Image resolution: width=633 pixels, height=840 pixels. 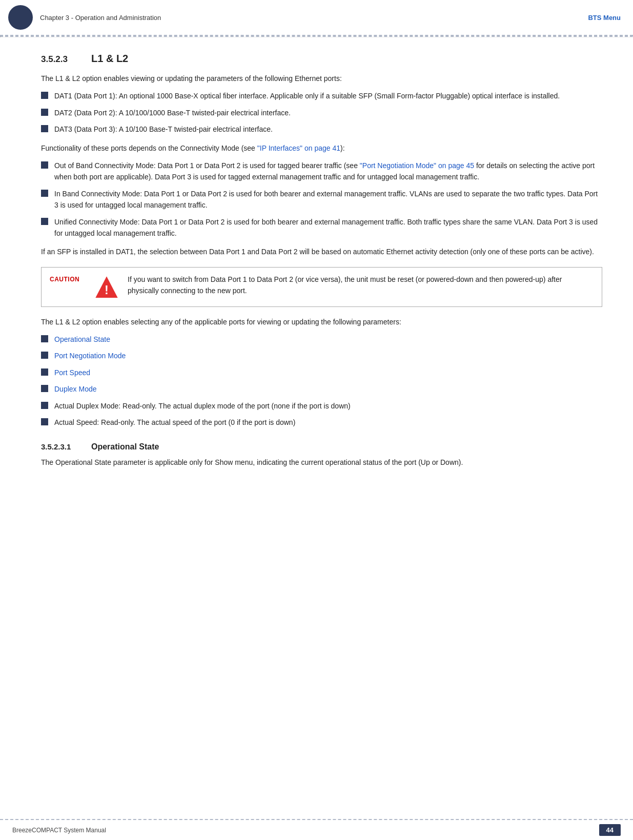 What do you see at coordinates (322, 287) in the screenshot?
I see `caution-box: CAUTION ! If you want to switch from Dat…` at bounding box center [322, 287].